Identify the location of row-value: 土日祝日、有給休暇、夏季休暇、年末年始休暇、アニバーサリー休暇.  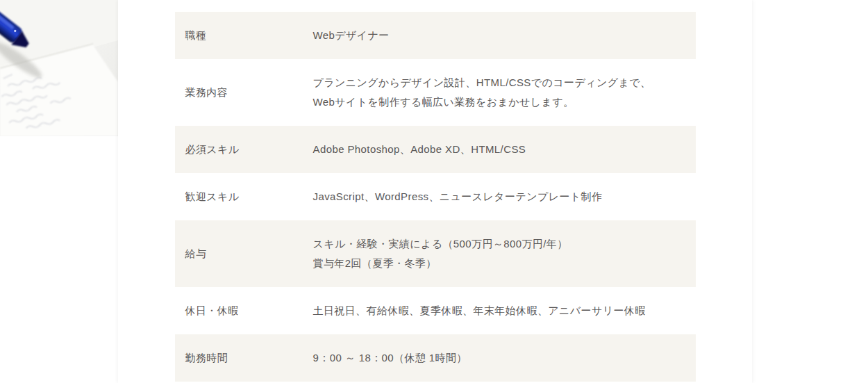
(504, 311).